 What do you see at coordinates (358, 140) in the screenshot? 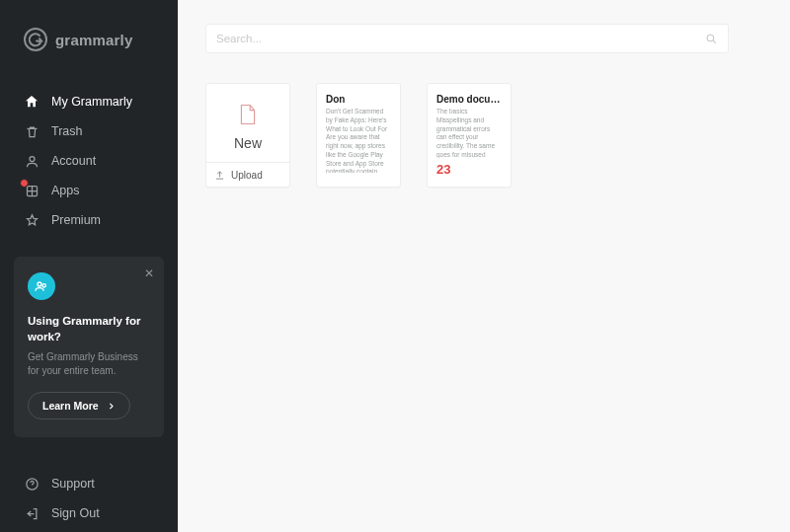
I see `document-preview: Don't Get Scammed by Fake Apps: Here's W…` at bounding box center [358, 140].